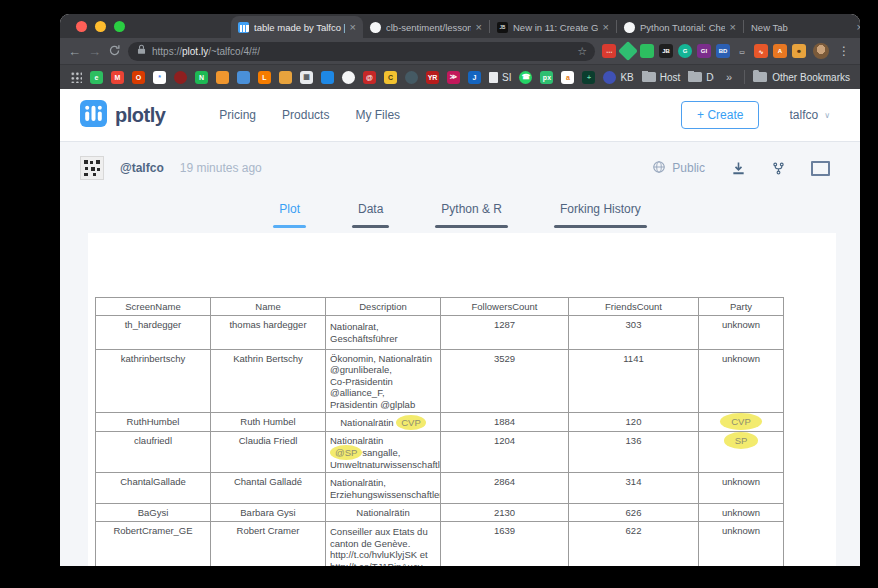  What do you see at coordinates (780, 51) in the screenshot?
I see `extension-icon: A` at bounding box center [780, 51].